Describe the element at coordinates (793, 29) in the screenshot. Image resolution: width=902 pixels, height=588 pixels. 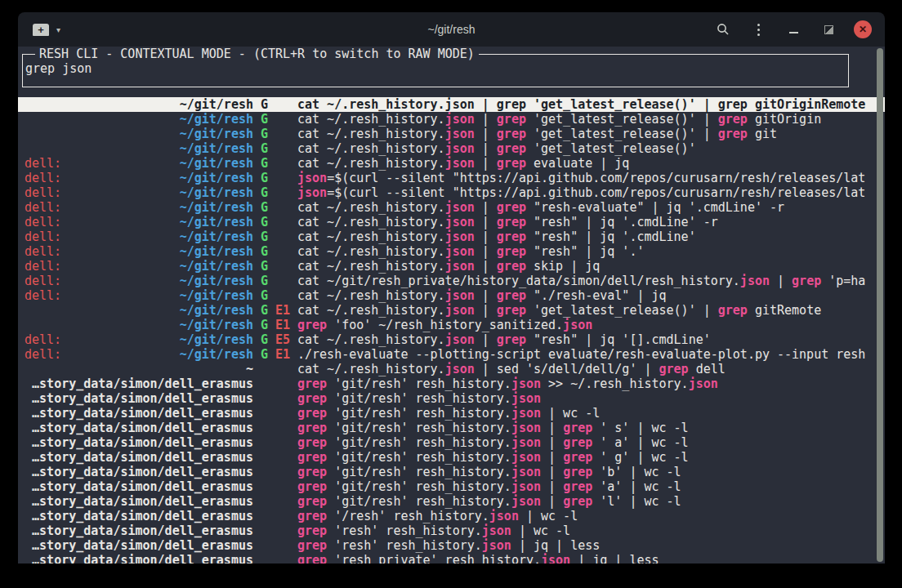
I see `minimize-button` at that location.